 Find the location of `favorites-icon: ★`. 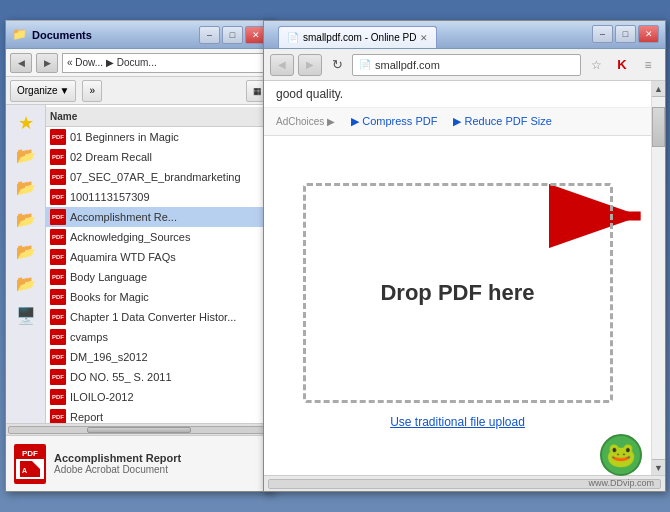

favorites-icon: ★ is located at coordinates (26, 123).